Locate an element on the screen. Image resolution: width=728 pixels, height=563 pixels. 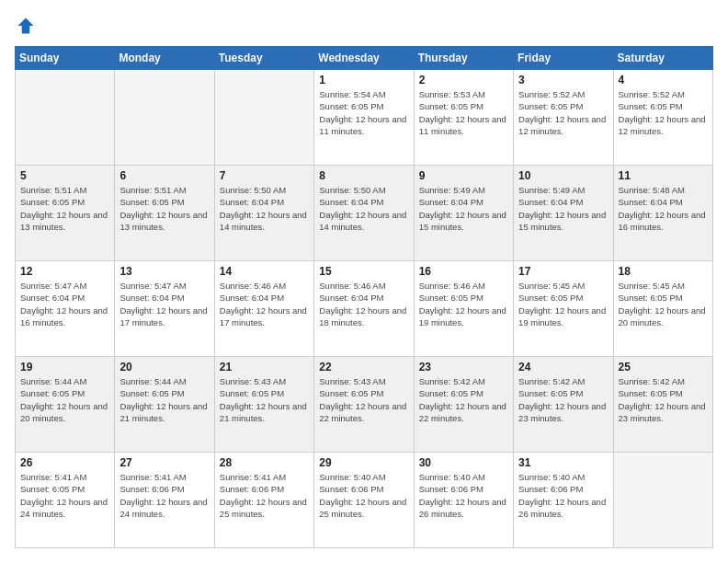
weekday-header: Sunday is located at coordinates (65, 59).